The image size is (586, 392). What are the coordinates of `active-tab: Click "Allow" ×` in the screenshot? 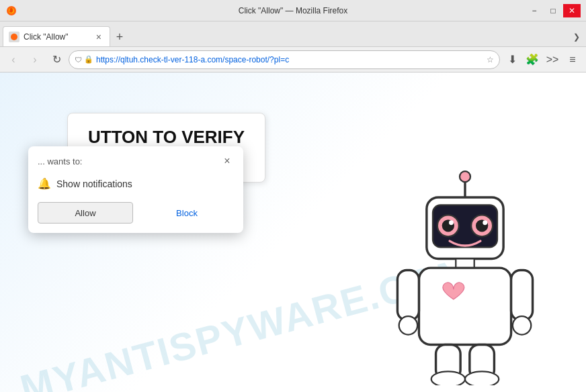 It's located at (56, 36).